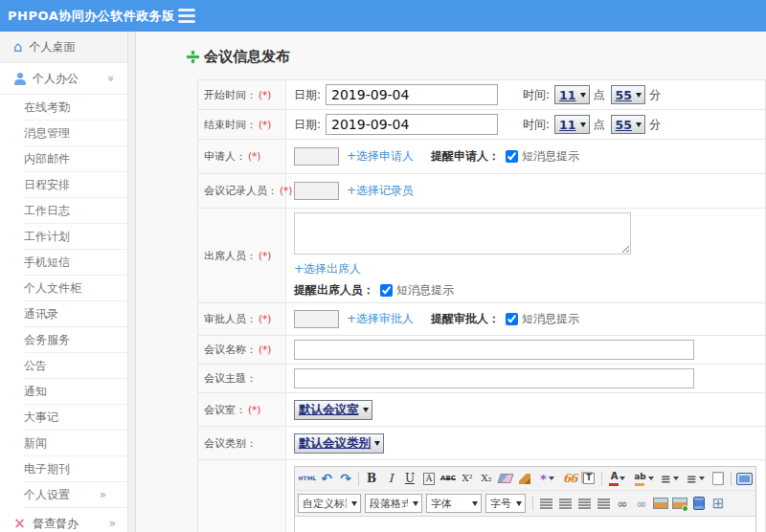 This screenshot has width=766, height=532. I want to click on paste-text-icon: T, so click(589, 478).